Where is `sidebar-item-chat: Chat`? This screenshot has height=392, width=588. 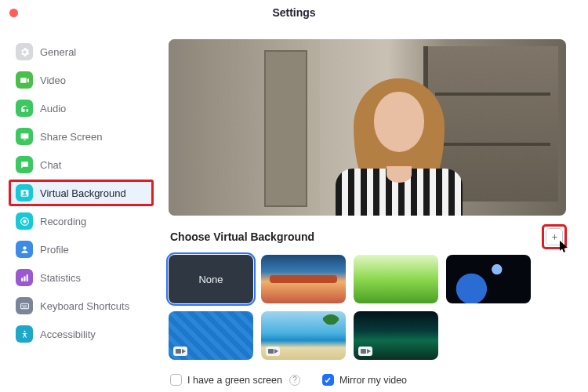
sidebar-item-chat: Chat is located at coordinates (82, 165).